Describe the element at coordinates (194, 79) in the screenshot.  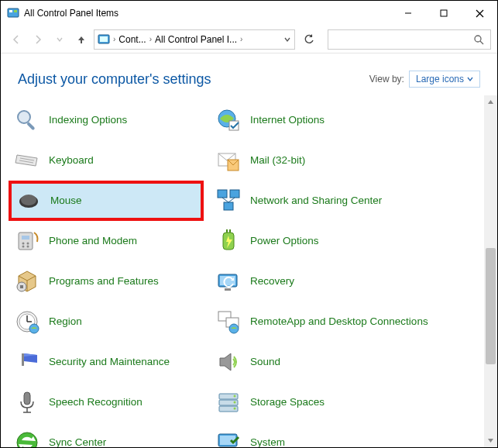
I see `page-heading: Adjust your computer's settings` at that location.